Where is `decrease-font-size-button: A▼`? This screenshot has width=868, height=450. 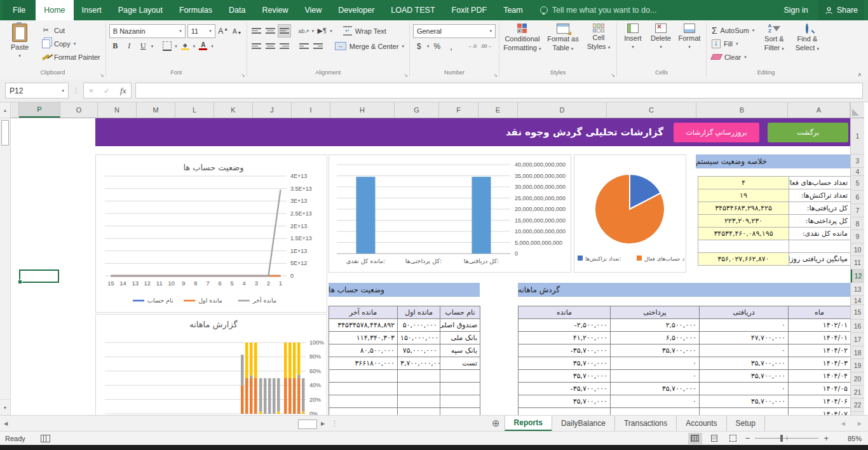 decrease-font-size-button: A▼ is located at coordinates (238, 32).